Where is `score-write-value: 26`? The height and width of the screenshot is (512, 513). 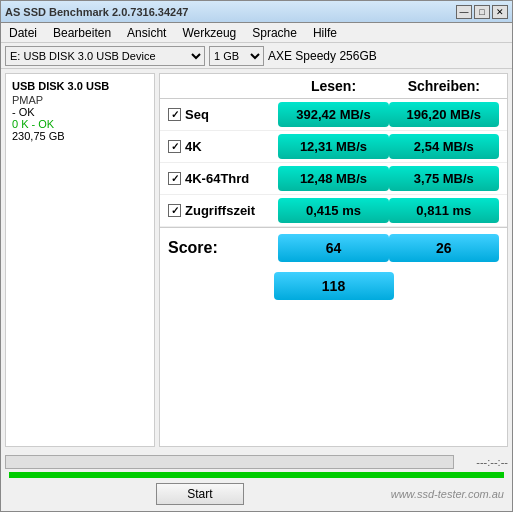
score-write-value: 26 is located at coordinates (444, 248).